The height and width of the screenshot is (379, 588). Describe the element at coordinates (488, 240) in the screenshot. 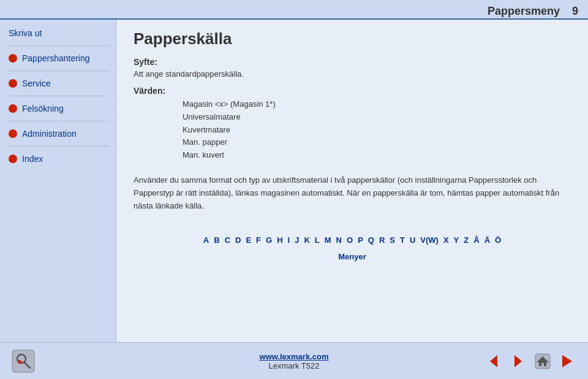

I see `alpha-link-ä: Ä` at that location.